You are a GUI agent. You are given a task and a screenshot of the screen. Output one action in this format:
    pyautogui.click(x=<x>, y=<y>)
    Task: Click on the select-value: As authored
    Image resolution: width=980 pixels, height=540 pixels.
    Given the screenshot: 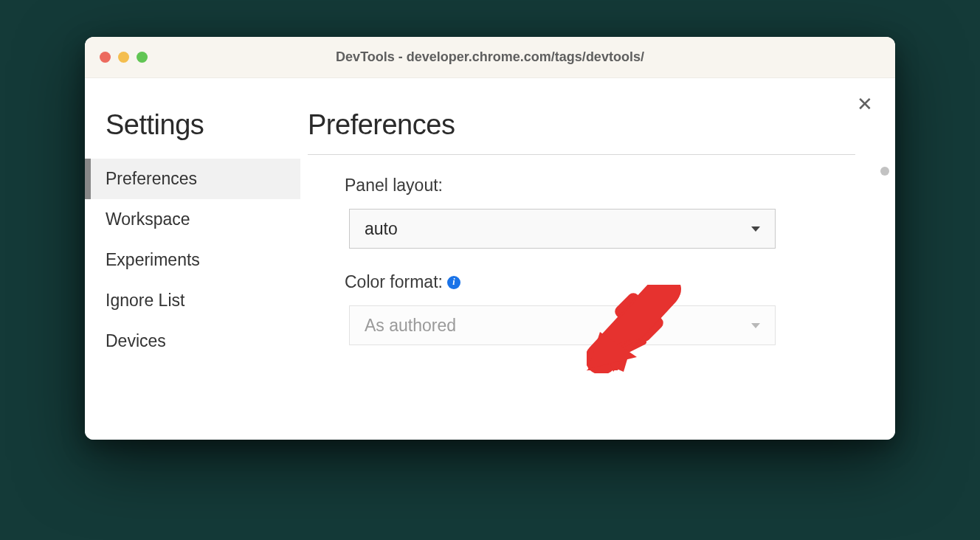 What is the action you would take?
    pyautogui.click(x=410, y=326)
    